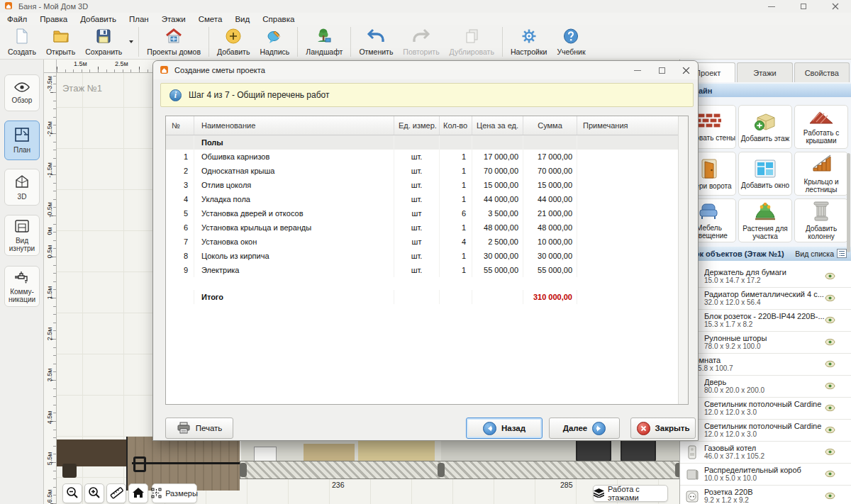 The width and height of the screenshot is (851, 504). What do you see at coordinates (766, 495) in the screenshot?
I see `object-row: Розетка 220В 9.2 x 1.2 x 9.2` at bounding box center [766, 495].